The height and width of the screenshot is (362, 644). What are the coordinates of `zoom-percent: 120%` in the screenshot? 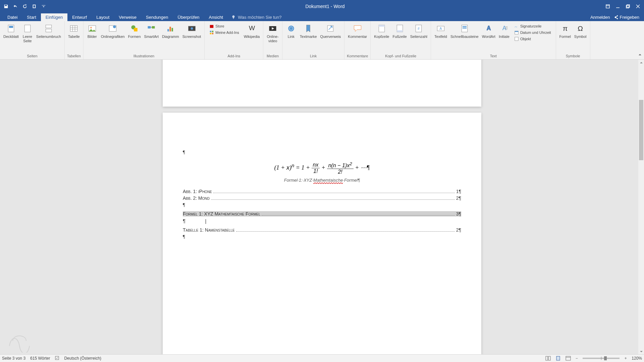 It's located at (637, 358).